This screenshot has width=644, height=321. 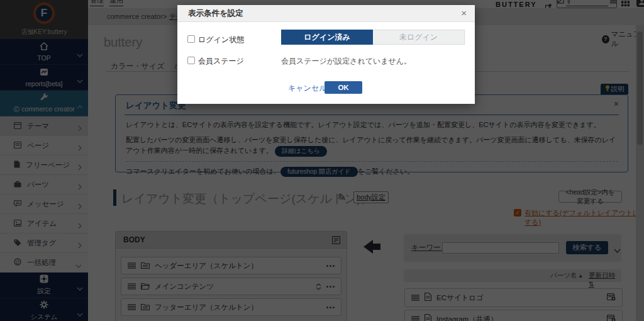 What do you see at coordinates (464, 13) in the screenshot?
I see `close-icon: ×` at bounding box center [464, 13].